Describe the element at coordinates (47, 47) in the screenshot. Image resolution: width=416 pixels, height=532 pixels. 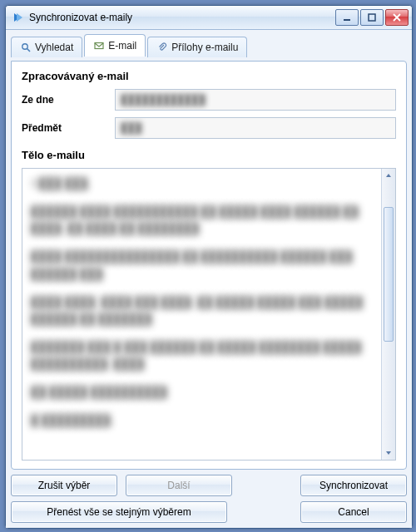
I see `tab-search: Vyhledat` at that location.